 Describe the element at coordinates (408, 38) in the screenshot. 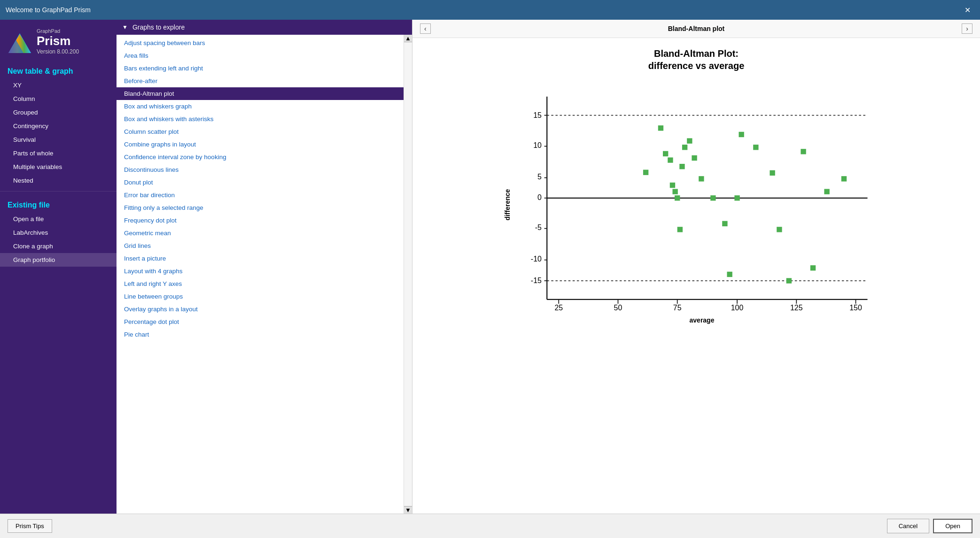

I see `list-scroll-up: ▲` at that location.